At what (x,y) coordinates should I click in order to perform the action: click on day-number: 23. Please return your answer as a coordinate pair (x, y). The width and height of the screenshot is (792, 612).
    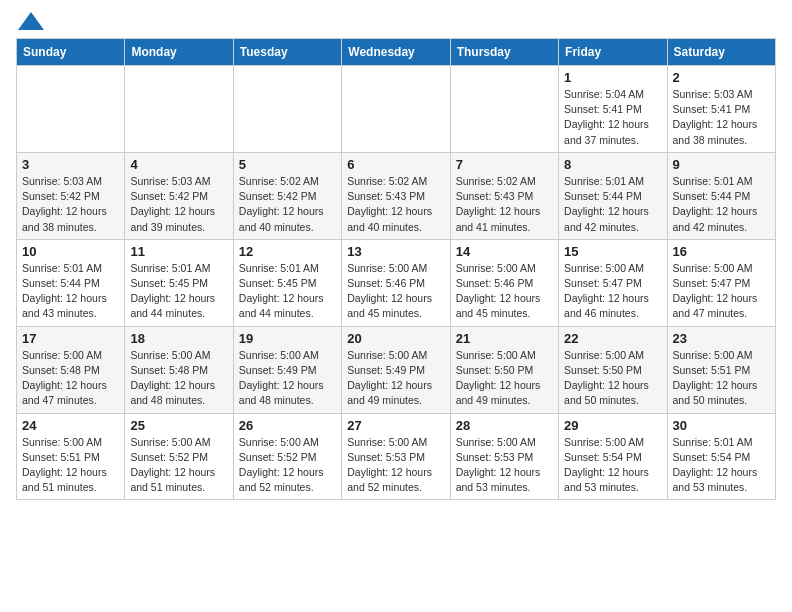
    Looking at the image, I should click on (722, 338).